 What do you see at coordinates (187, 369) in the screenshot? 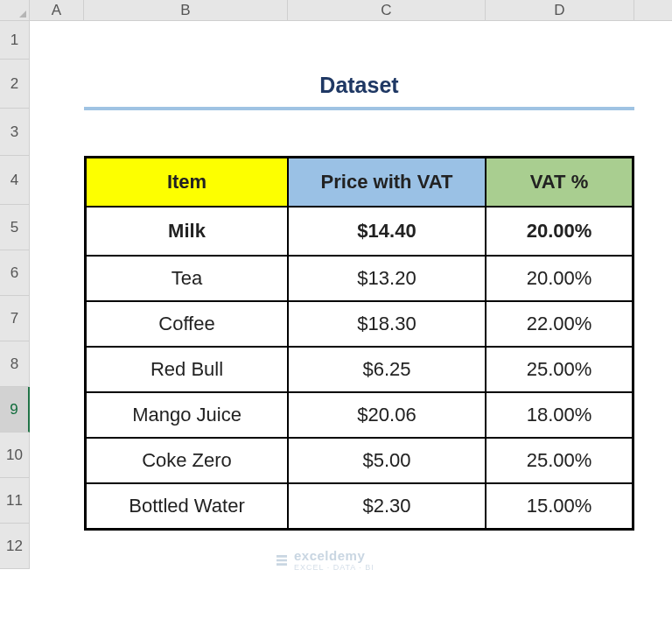
I see `cell-item: Red Bull` at bounding box center [187, 369].